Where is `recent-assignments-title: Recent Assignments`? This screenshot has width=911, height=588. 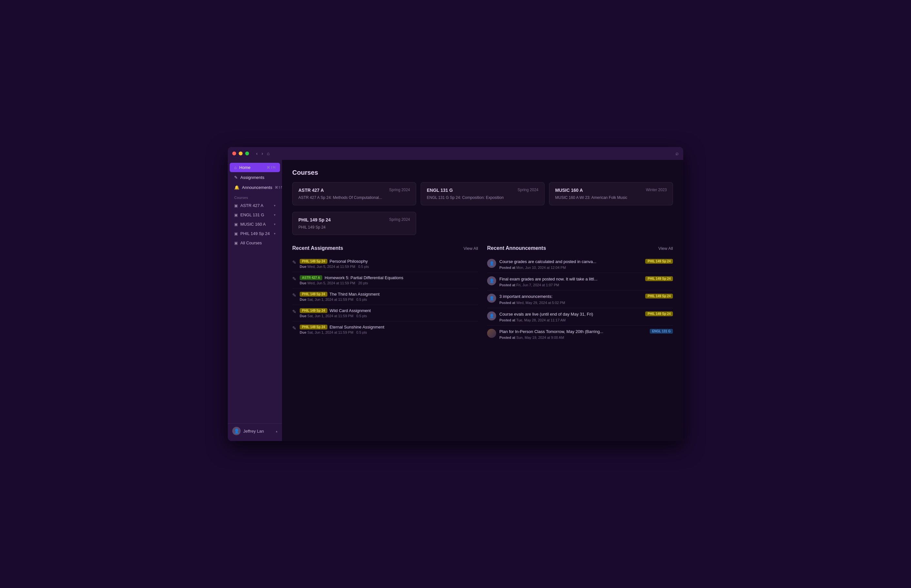
recent-assignments-title: Recent Assignments is located at coordinates (318, 248).